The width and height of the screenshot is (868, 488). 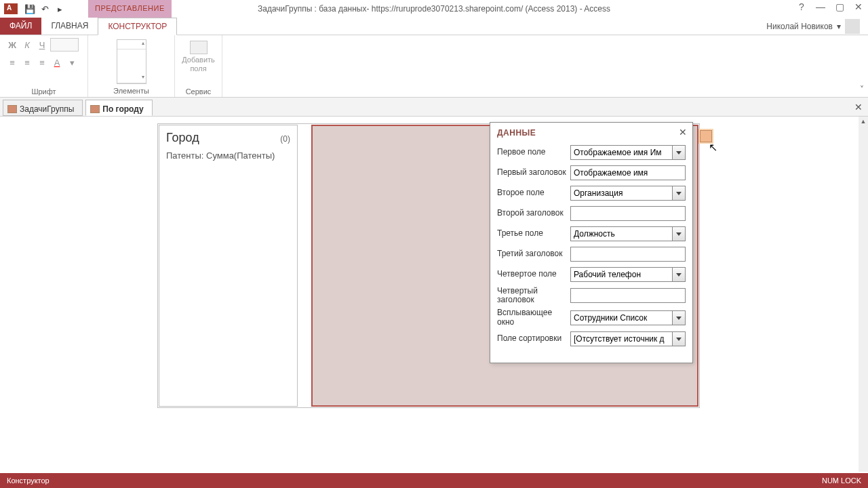 I want to click on popup-window-select: Сотрудники Список, so click(x=628, y=318).